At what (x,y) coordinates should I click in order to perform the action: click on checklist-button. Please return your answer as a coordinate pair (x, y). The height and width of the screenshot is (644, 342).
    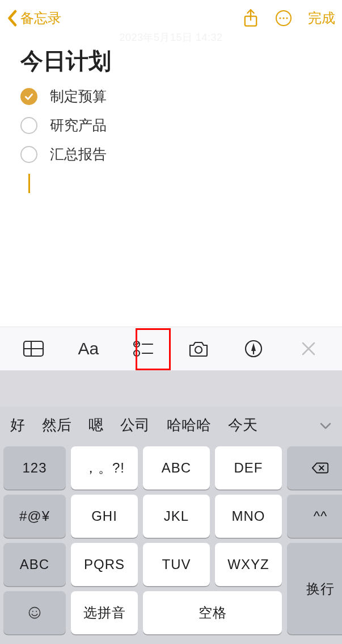
    Looking at the image, I should click on (143, 349).